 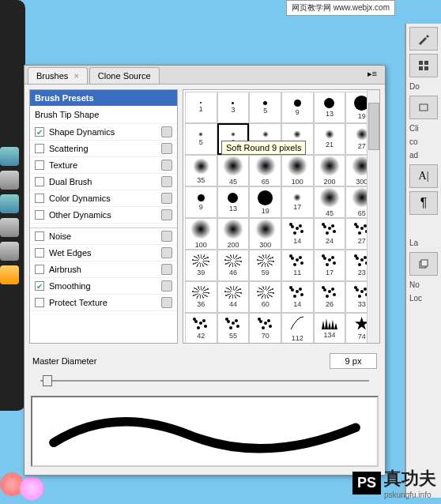 What do you see at coordinates (104, 237) in the screenshot?
I see `preset-option-noise: Noise` at bounding box center [104, 237].